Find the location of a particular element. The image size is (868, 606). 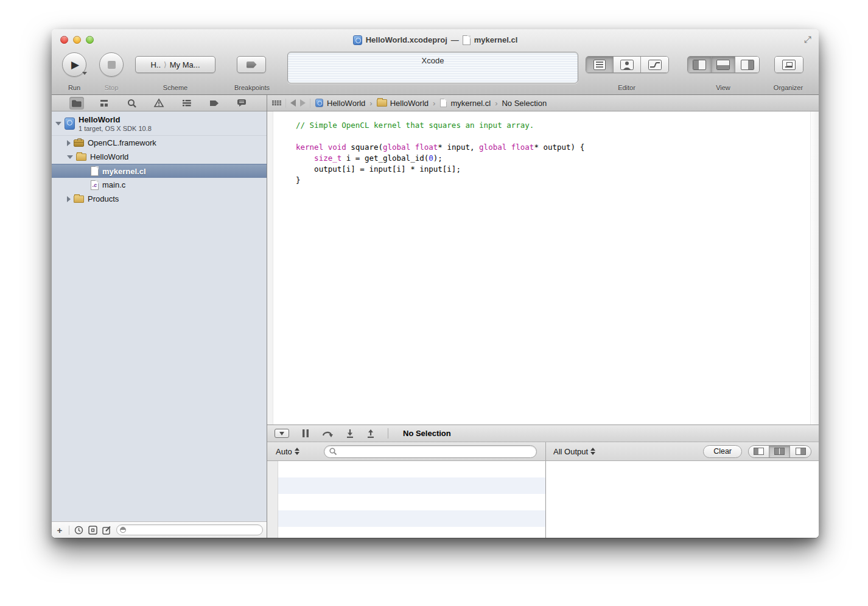

recent-files-button is located at coordinates (79, 530).